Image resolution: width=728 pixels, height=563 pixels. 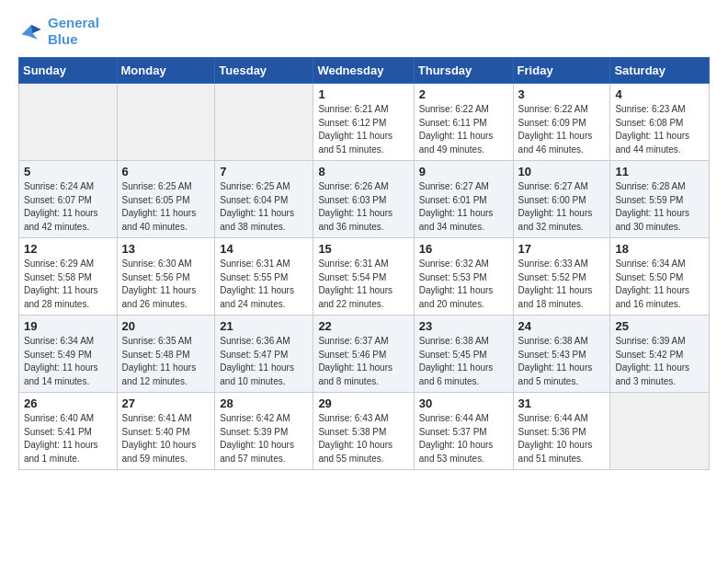 I want to click on weekday-header-thursday: Thursday, so click(x=463, y=71).